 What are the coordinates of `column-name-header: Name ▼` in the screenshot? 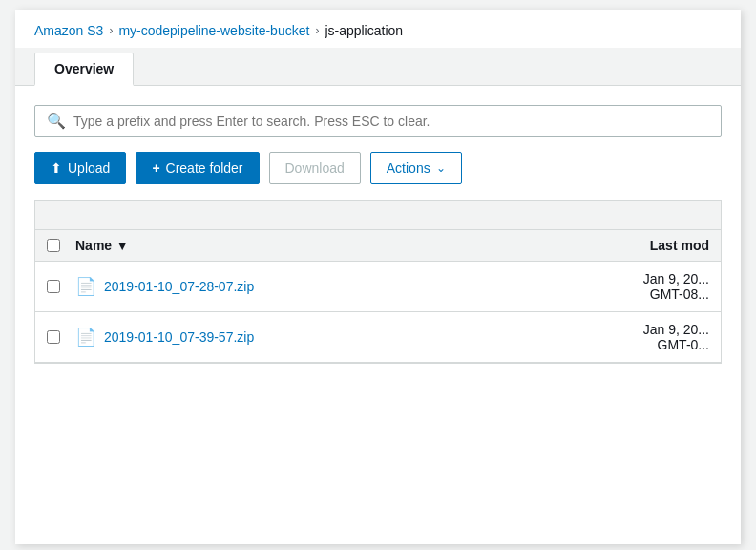 It's located at (326, 245).